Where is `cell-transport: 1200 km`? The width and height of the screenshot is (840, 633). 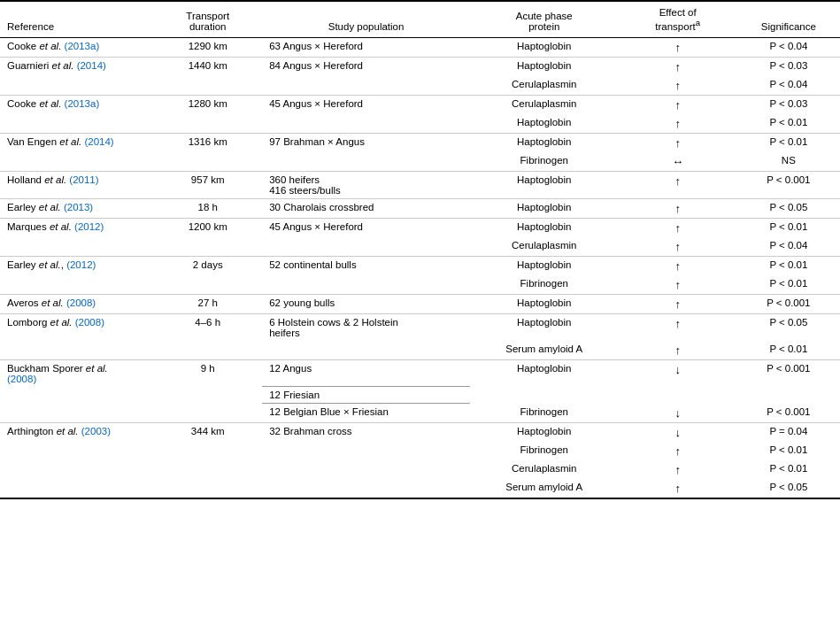 cell-transport: 1200 km is located at coordinates (207, 228).